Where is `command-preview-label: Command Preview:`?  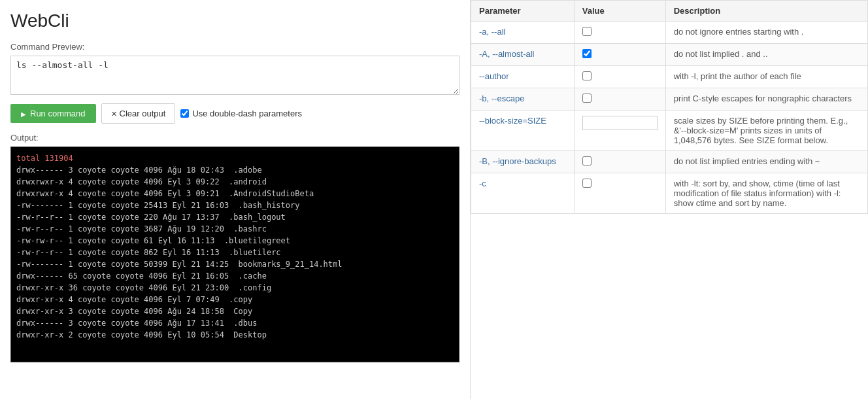 command-preview-label: Command Preview: is located at coordinates (235, 47).